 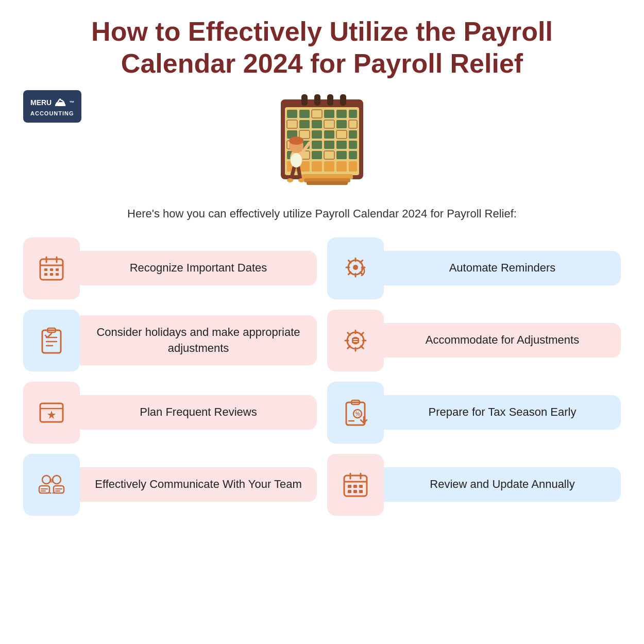 What do you see at coordinates (474, 413) in the screenshot?
I see `card-item: % Prepare for Tax Season Early` at bounding box center [474, 413].